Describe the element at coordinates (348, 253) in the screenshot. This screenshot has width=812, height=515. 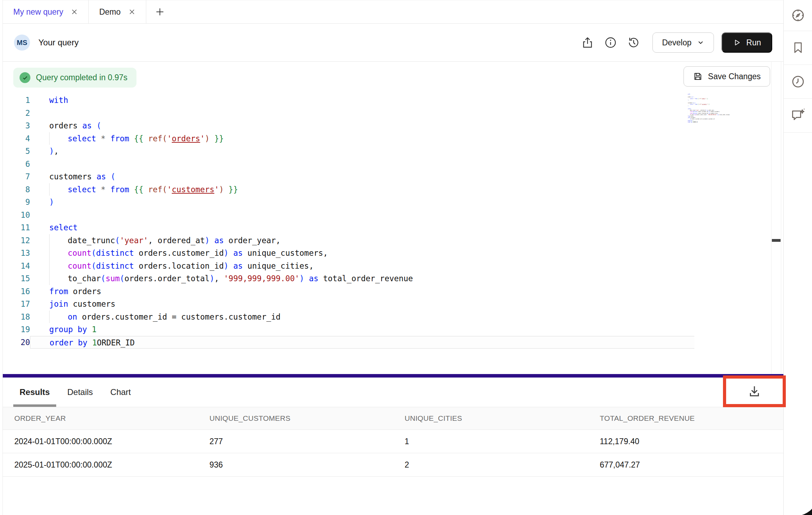
I see `code-line-13: 13count(distinct orders.customer_id) as …` at that location.